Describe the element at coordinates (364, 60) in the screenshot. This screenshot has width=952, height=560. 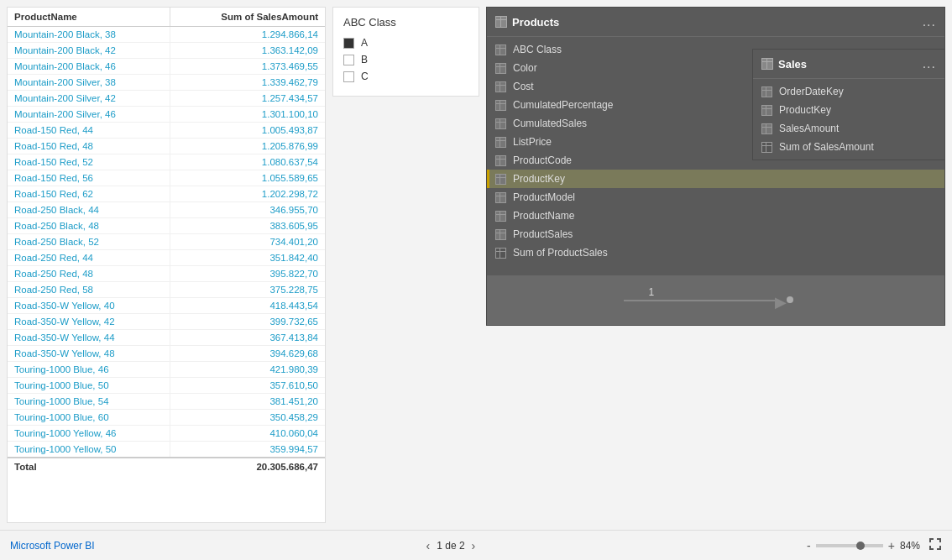
I see `filter-label-b: B` at that location.